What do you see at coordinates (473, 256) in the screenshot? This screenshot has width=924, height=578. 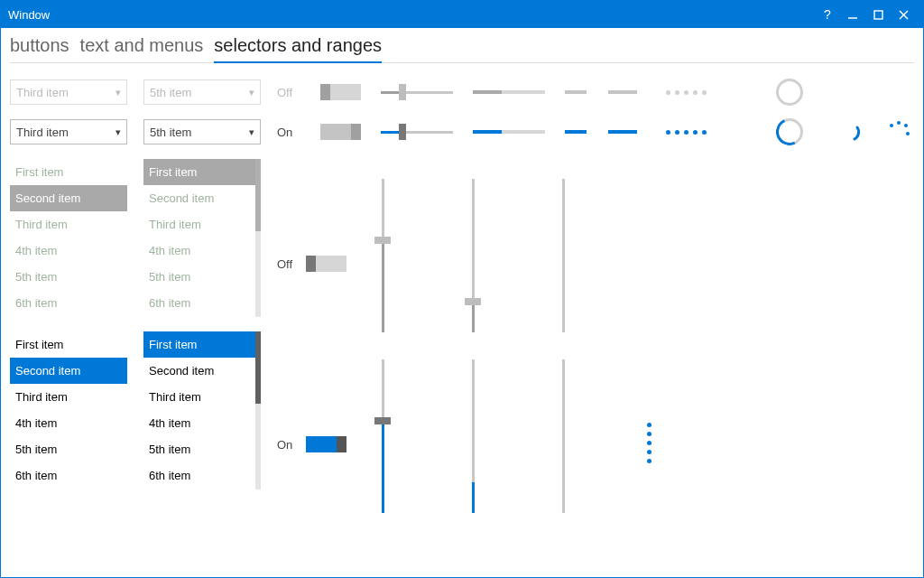 I see `vslider-disabled-b` at bounding box center [473, 256].